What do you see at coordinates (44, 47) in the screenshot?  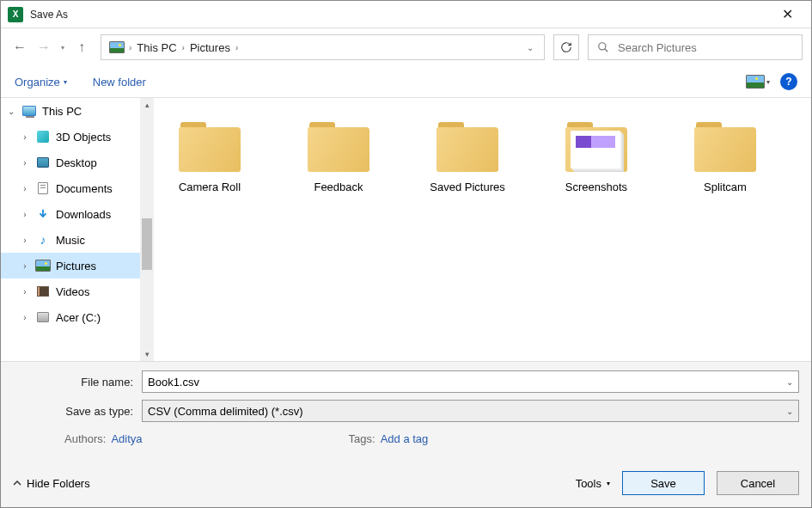 I see `forward-button: →` at bounding box center [44, 47].